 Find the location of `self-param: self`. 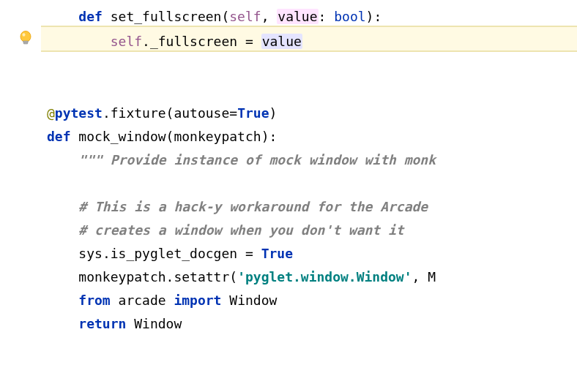

self-param: self is located at coordinates (245, 16).